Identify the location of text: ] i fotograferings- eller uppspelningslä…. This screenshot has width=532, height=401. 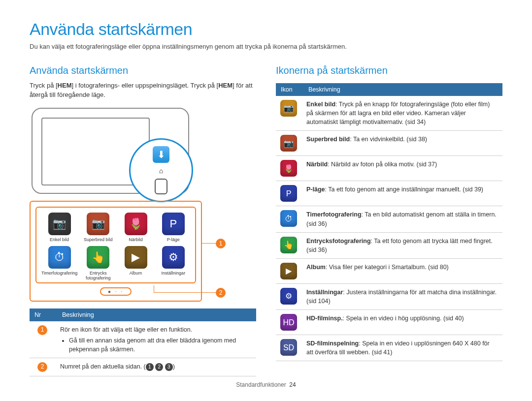
(145, 86).